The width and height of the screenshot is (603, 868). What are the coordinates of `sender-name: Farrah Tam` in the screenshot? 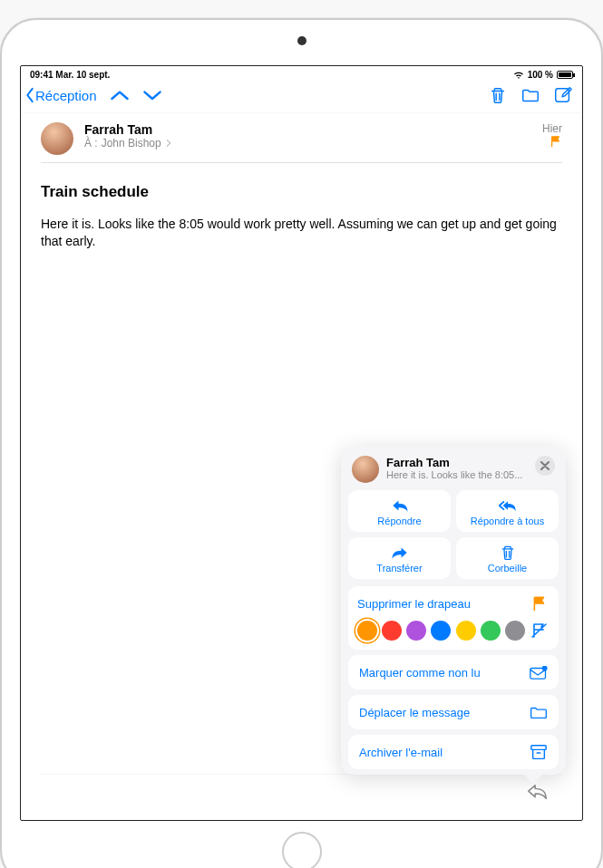 It's located at (308, 130).